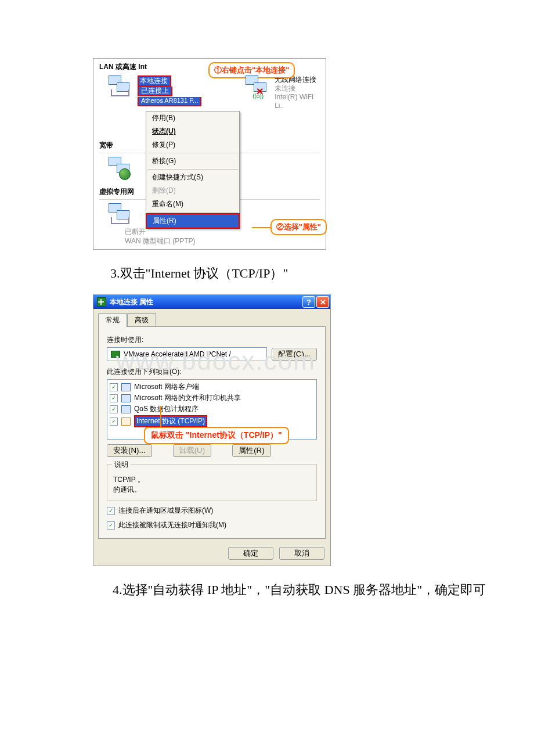 The width and height of the screenshot is (534, 756). Describe the element at coordinates (131, 302) in the screenshot. I see `window-title: 本地连接 属性` at that location.